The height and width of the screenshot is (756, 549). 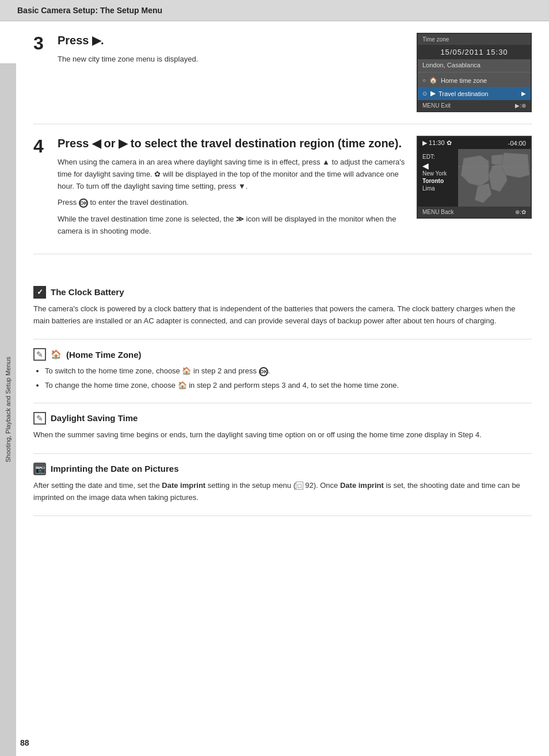 What do you see at coordinates (123, 143) in the screenshot?
I see `arrow-right-icon2: ▶` at bounding box center [123, 143].